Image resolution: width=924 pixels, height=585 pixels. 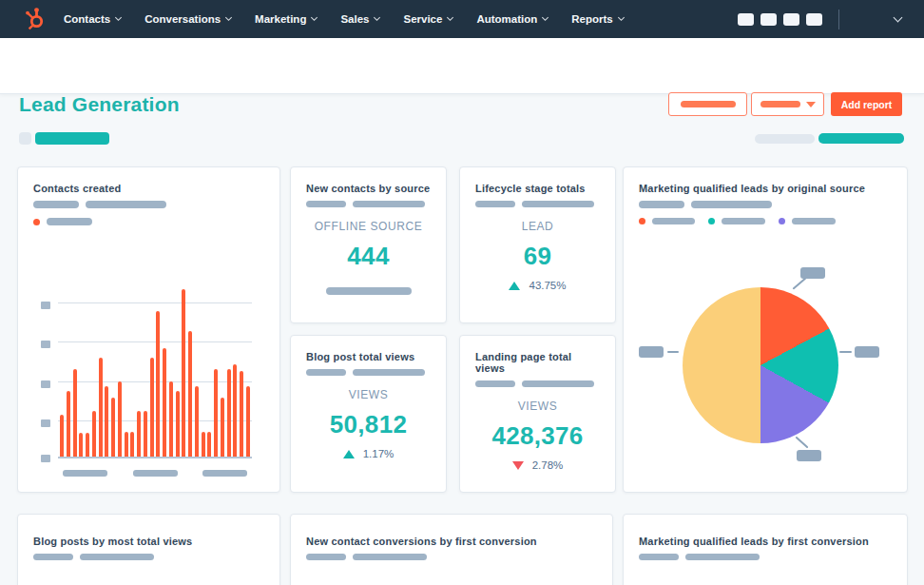 What do you see at coordinates (548, 285) in the screenshot?
I see `stat-delta: 43.75%` at bounding box center [548, 285].